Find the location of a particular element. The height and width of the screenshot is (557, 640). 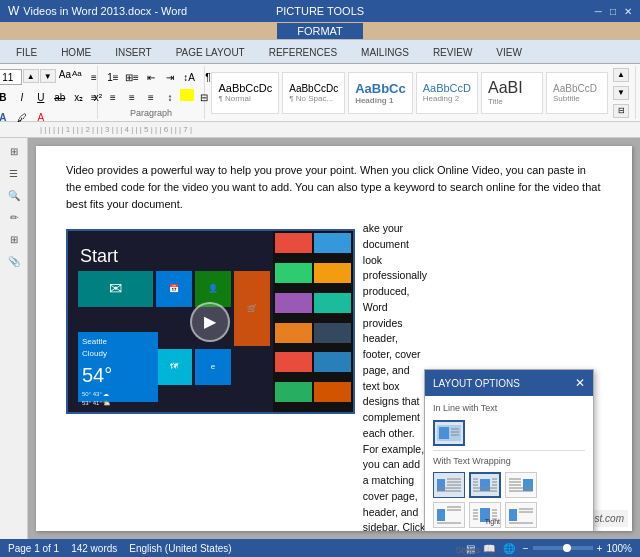

line-spacing-icon: ↕ is located at coordinates (170, 97).